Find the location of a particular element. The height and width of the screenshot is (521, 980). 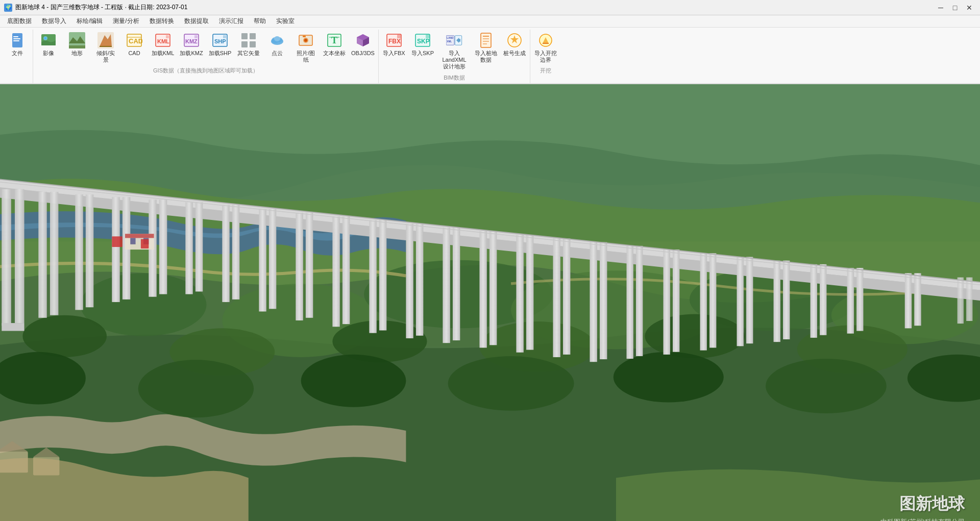

image-icon is located at coordinates (48, 40).